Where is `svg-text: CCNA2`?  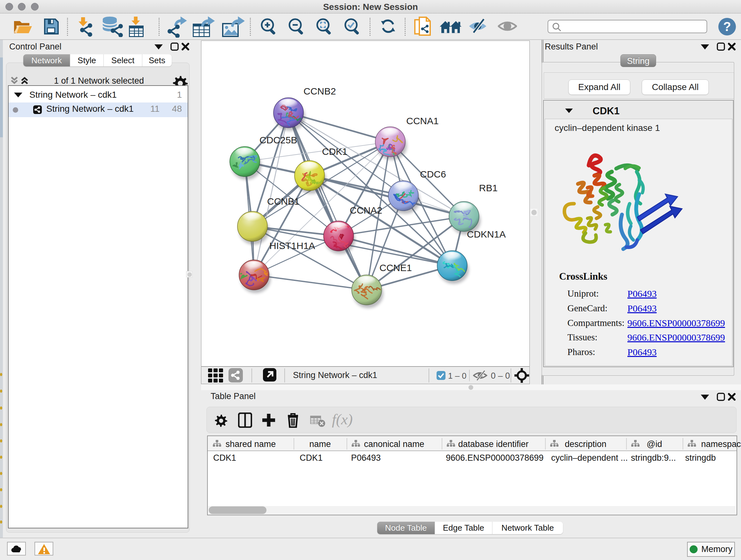
svg-text: CCNA2 is located at coordinates (366, 210).